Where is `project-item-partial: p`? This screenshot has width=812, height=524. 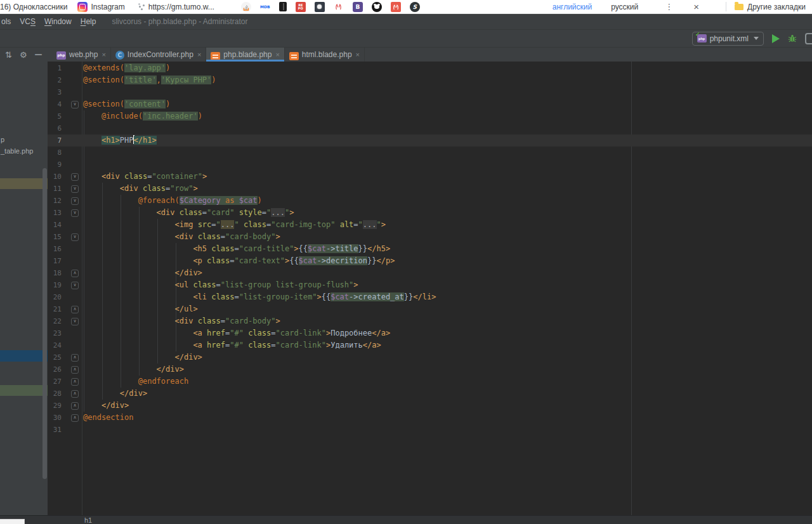
project-item-partial: p is located at coordinates (3, 140).